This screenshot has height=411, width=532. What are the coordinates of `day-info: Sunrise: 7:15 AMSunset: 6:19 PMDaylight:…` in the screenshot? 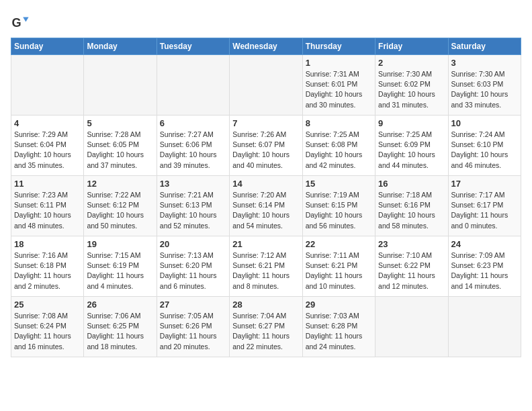 It's located at (120, 271).